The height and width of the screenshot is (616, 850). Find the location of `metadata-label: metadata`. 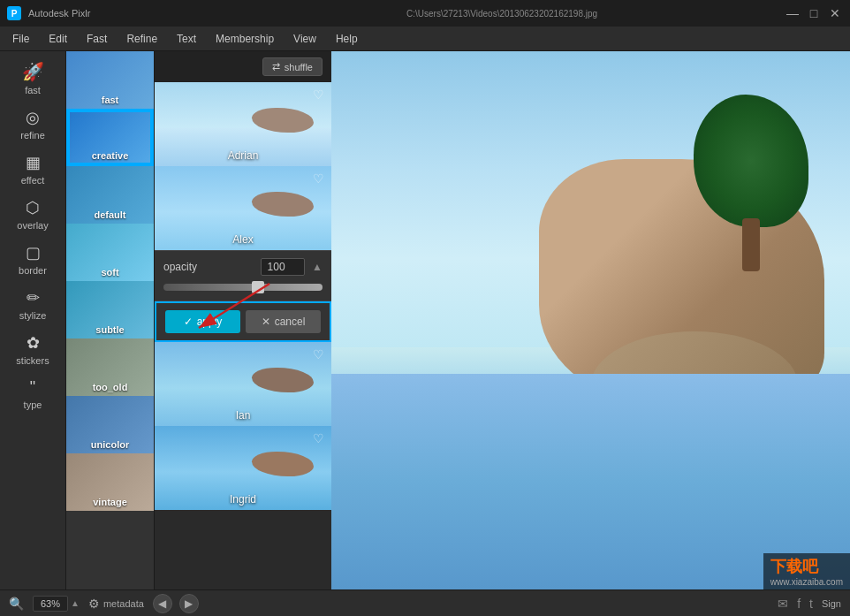

metadata-label: metadata is located at coordinates (124, 604).